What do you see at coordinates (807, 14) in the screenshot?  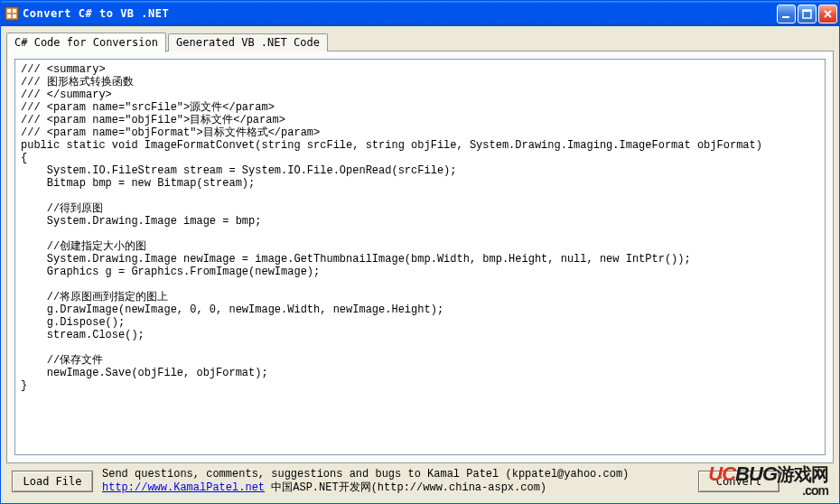 I see `window-buttons` at bounding box center [807, 14].